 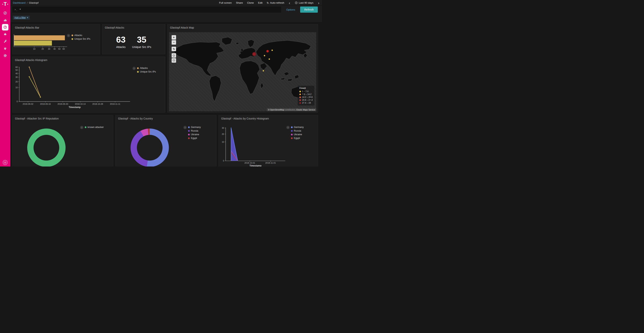 What do you see at coordinates (20, 10) in the screenshot?
I see `query-value: *` at bounding box center [20, 10].